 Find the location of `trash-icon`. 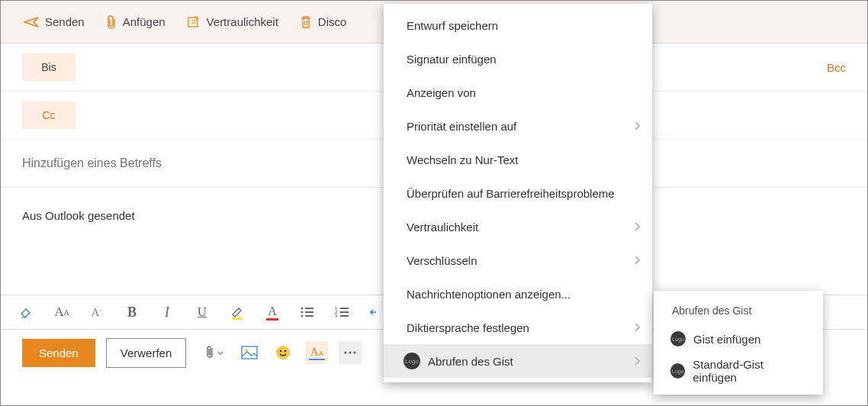

trash-icon is located at coordinates (306, 22).